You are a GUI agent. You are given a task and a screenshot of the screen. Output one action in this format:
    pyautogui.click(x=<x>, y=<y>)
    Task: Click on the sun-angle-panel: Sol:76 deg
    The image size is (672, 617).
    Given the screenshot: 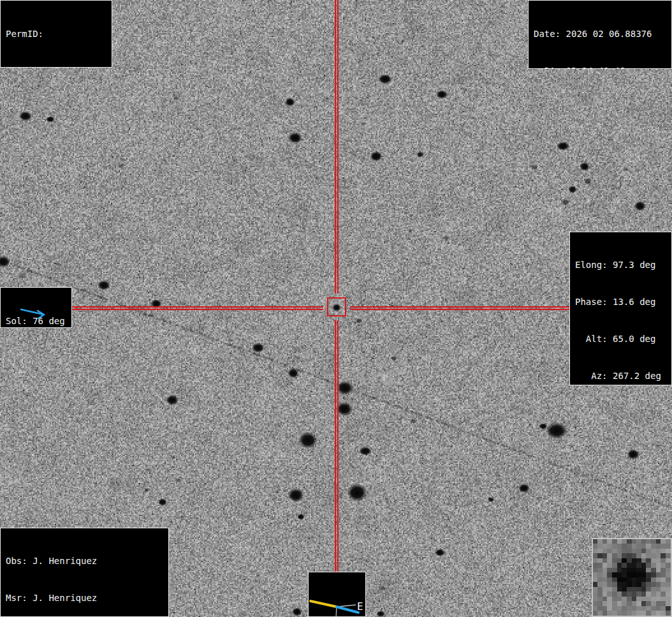 What is the action you would take?
    pyautogui.click(x=36, y=308)
    